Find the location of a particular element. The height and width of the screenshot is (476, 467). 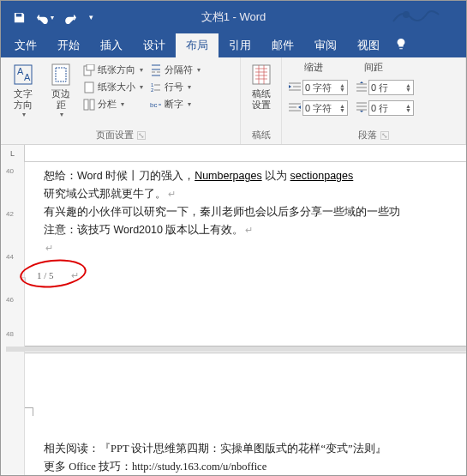

quick-access-toolbar: ▾ ▾ is located at coordinates (48, 17).